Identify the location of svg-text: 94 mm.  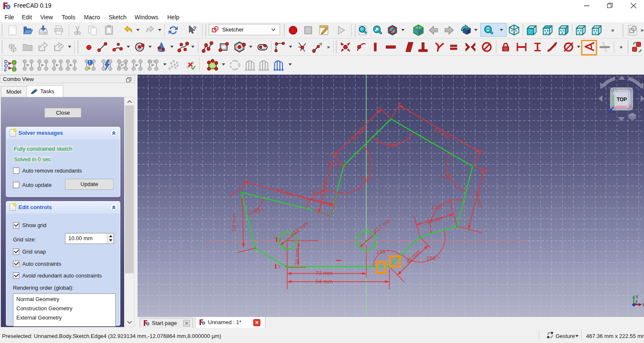
(324, 281).